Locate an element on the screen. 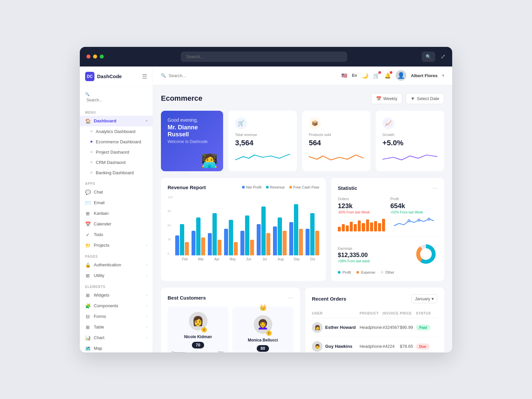 This screenshot has width=532, height=399. sidebar-item-components: 🧩Components› is located at coordinates (116, 306).